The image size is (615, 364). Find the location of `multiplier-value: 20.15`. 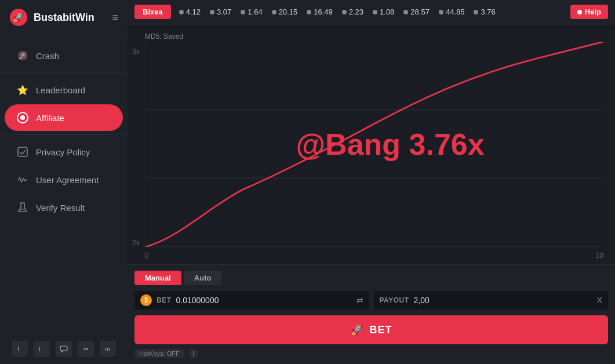

multiplier-value: 20.15 is located at coordinates (289, 12).